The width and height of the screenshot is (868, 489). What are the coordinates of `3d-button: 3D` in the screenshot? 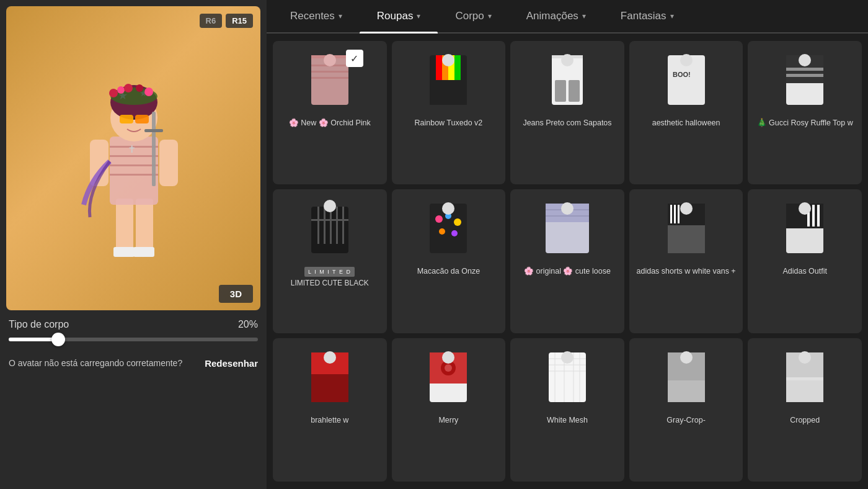 It's located at (236, 294).